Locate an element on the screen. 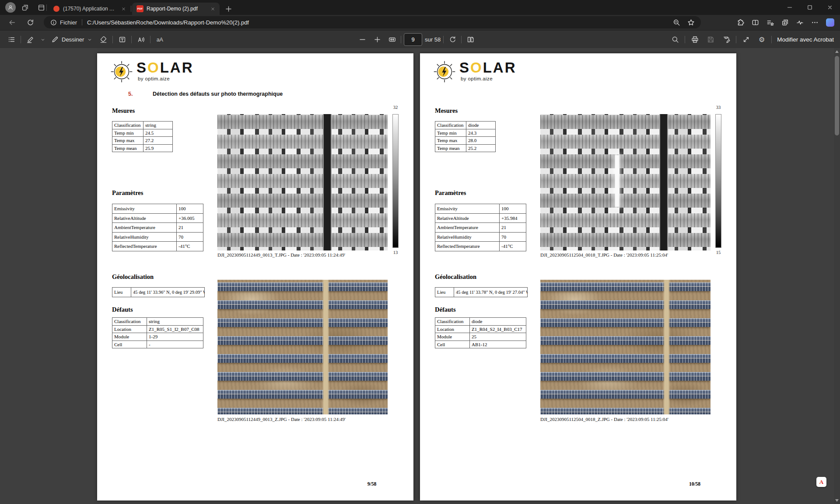 This screenshot has width=840, height=504. scrollbar-thumb is located at coordinates (837, 96).